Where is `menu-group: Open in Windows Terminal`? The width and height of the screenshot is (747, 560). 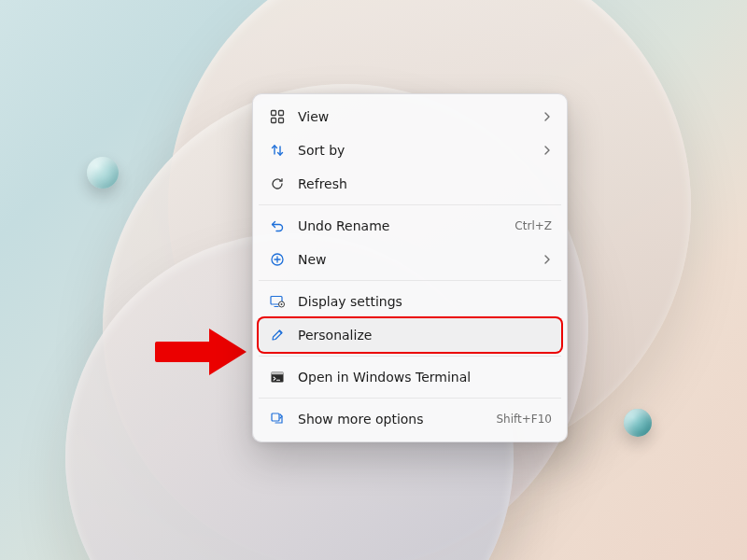
menu-group: Open in Windows Terminal is located at coordinates (410, 375).